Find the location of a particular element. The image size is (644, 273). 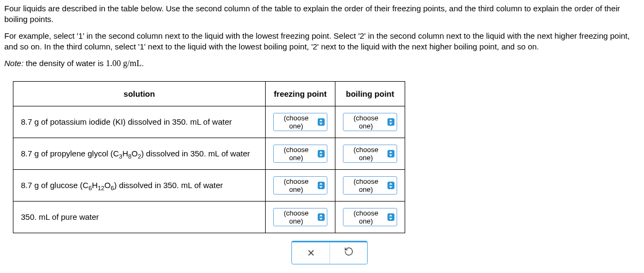

header-freezing: freezing point is located at coordinates (301, 94).